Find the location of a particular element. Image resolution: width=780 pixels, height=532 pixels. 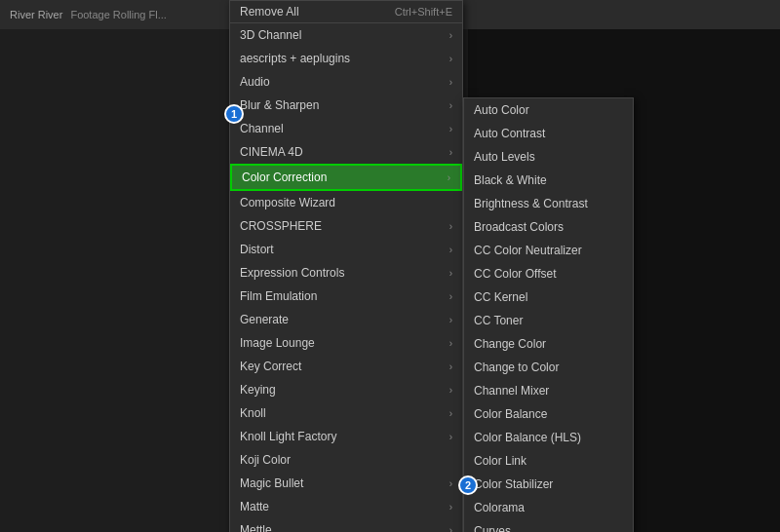

menu-item-generate: Generate › is located at coordinates (346, 320).